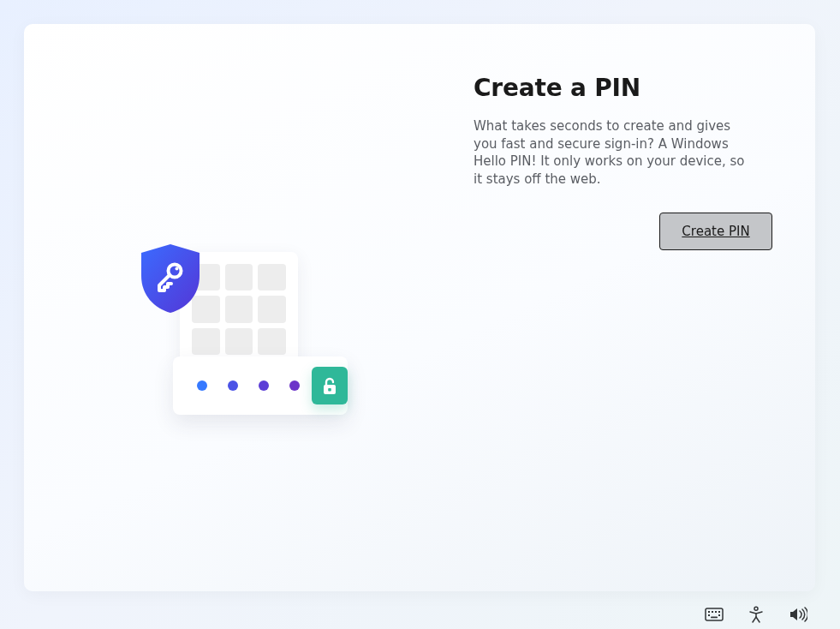 The width and height of the screenshot is (840, 629). I want to click on create-pin-button: Create PIN, so click(716, 231).